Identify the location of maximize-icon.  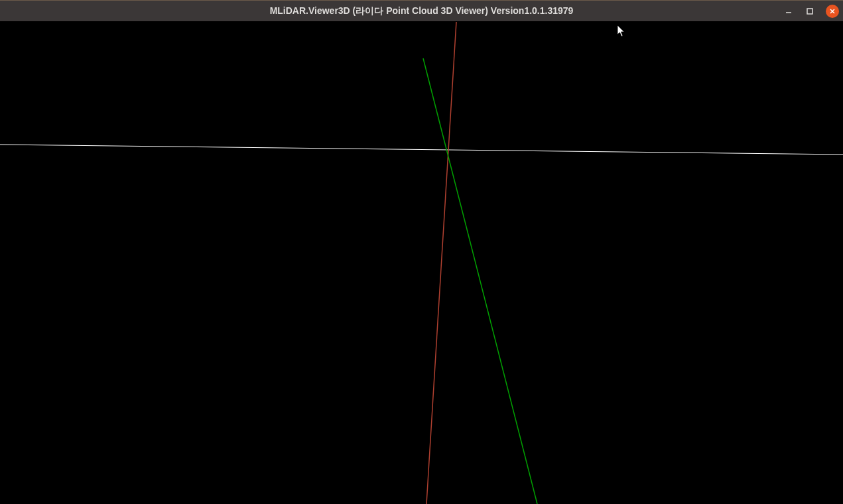
(810, 11).